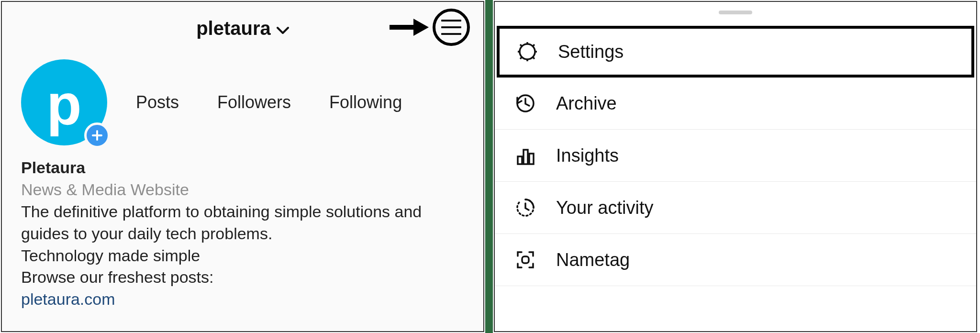 The height and width of the screenshot is (333, 980). I want to click on bio-line: Browse our freshest posts:, so click(243, 278).